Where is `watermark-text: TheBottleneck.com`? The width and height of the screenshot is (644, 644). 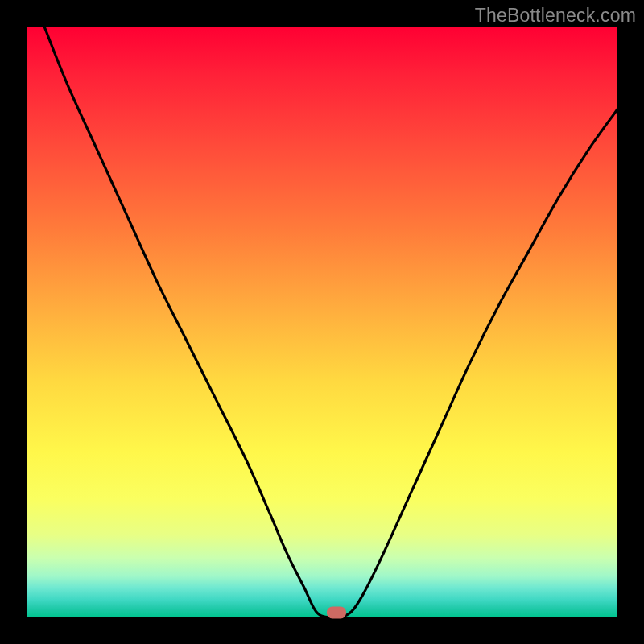 watermark-text: TheBottleneck.com is located at coordinates (555, 16).